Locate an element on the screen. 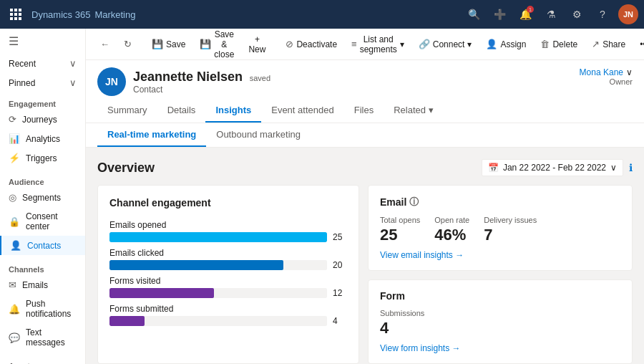 This screenshot has width=644, height=364. search-icon: 🔍 is located at coordinates (474, 14).